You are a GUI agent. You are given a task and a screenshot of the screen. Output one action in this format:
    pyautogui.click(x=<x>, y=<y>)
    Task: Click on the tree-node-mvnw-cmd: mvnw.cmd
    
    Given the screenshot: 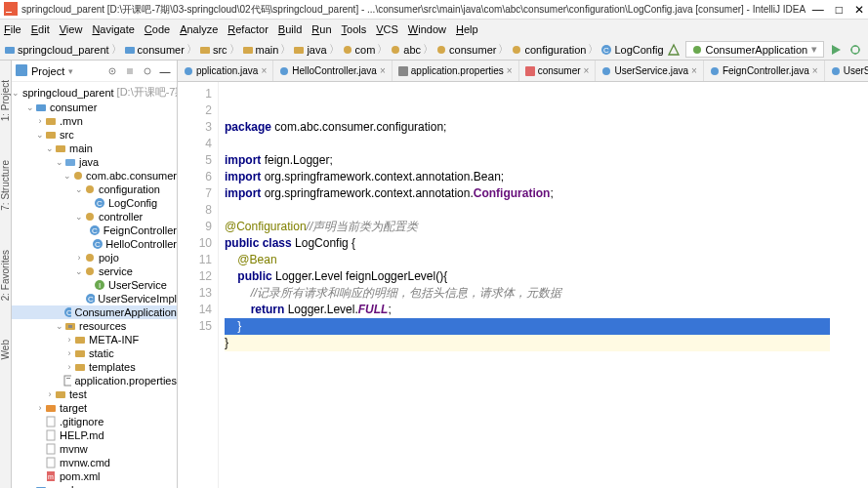 What is the action you would take?
    pyautogui.click(x=94, y=463)
    